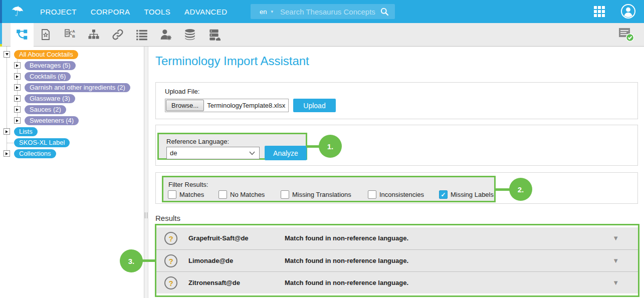 This screenshot has height=298, width=644. Describe the element at coordinates (322, 194) in the screenshot. I see `checkbox-label: Missing Translations` at that location.